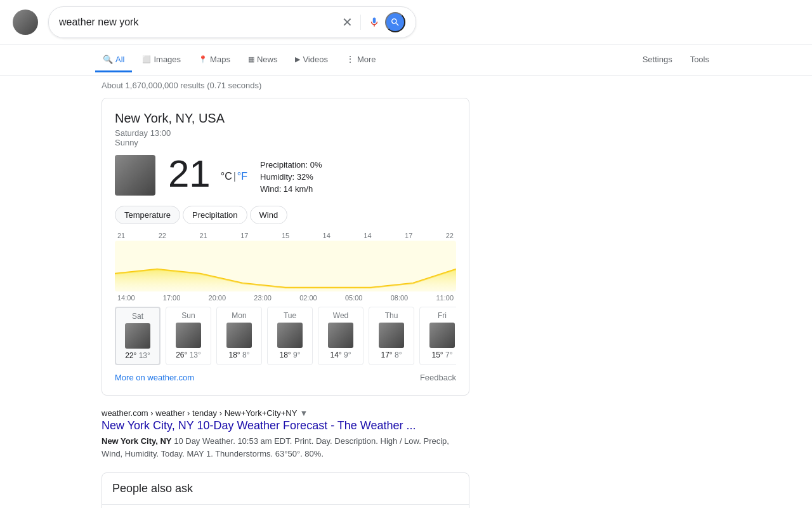 The image size is (812, 508). Describe the element at coordinates (290, 316) in the screenshot. I see `day-name-3: Tue` at that location.